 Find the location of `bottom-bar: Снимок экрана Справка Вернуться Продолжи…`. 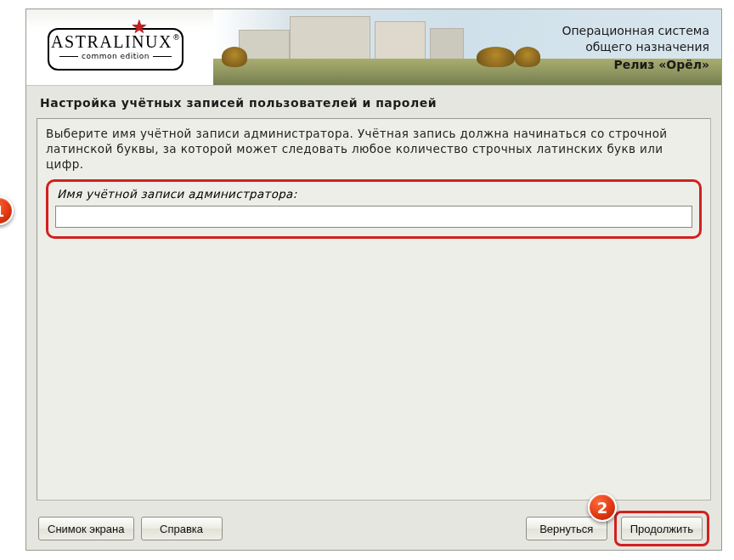

bottom-bar: Снимок экрана Справка Вернуться Продолжи… is located at coordinates (374, 529).